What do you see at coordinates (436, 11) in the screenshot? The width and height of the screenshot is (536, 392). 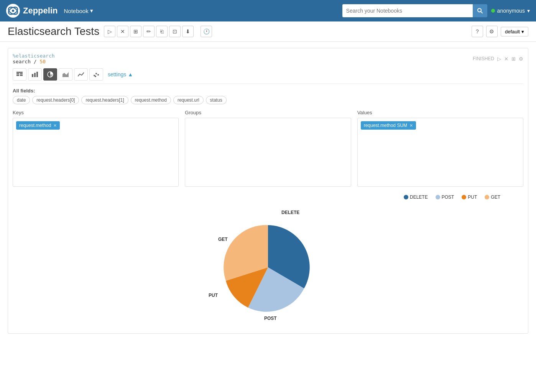 I see `header-right: anonymous ▾` at bounding box center [436, 11].